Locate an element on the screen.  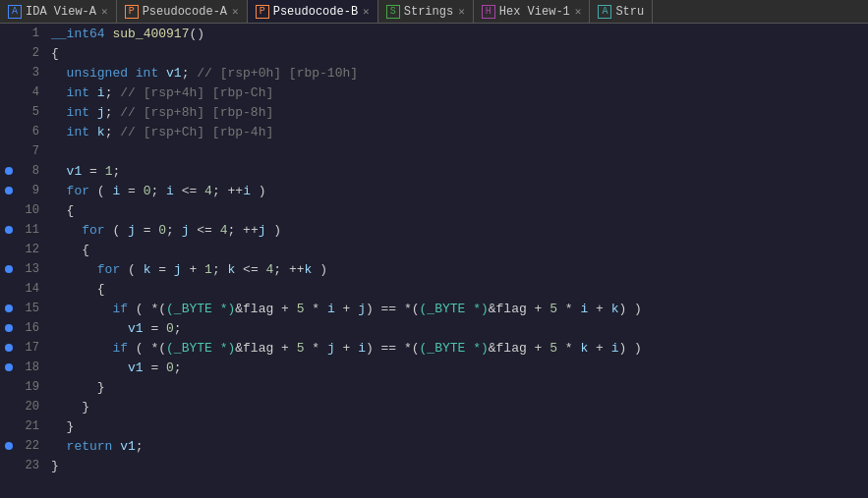
tab-pseudocode-b: P Pseudocode-B ✕ is located at coordinates (313, 12).